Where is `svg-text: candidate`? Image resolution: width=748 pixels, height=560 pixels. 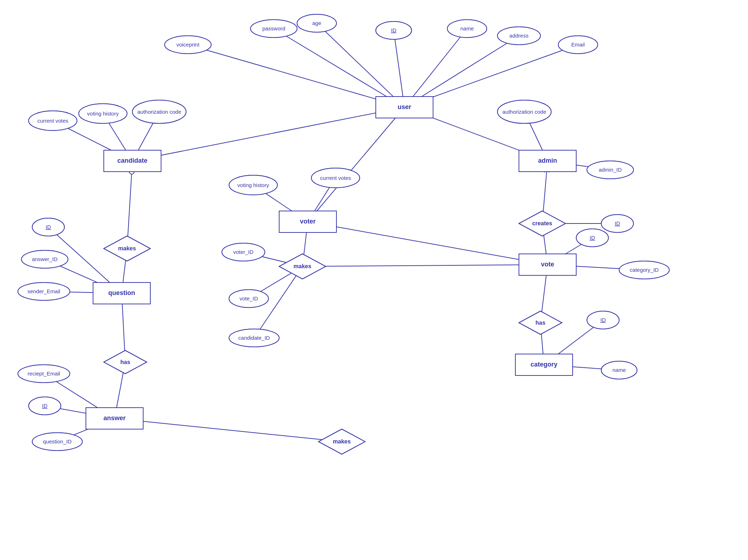 svg-text: candidate is located at coordinates (132, 161).